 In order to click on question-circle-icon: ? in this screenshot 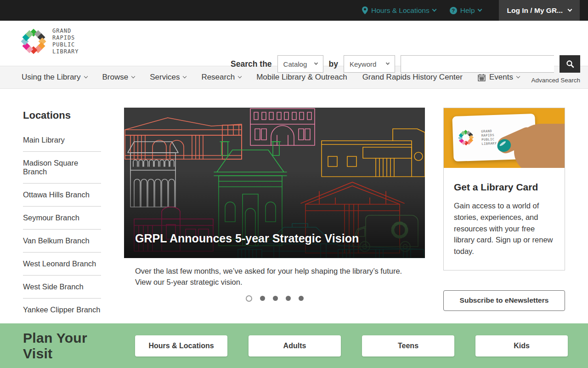, I will do `click(453, 11)`.